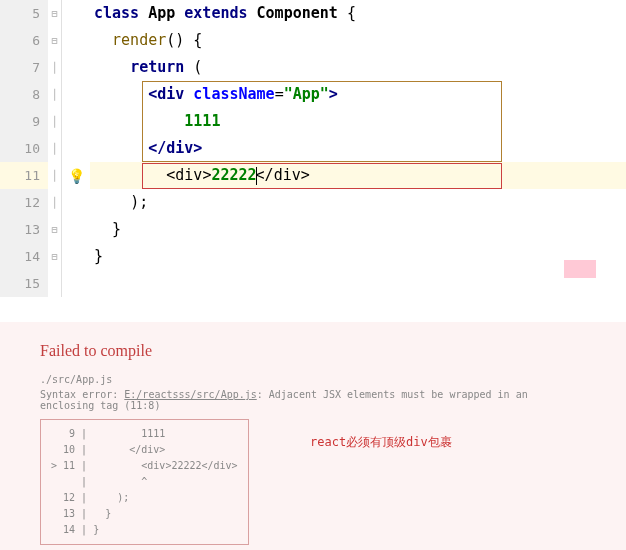  I want to click on line-number: 11, so click(24, 176).